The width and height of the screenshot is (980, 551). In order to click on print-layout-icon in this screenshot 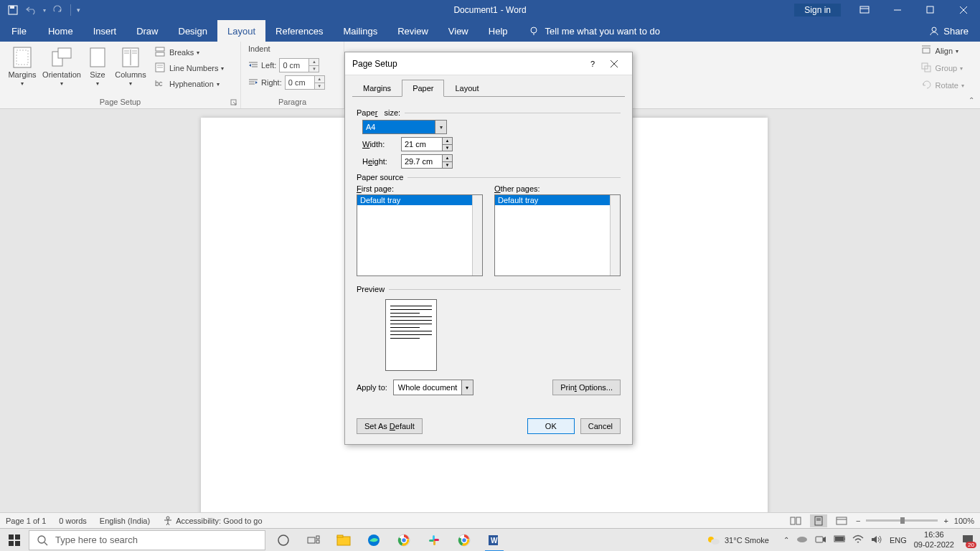, I will do `click(819, 521)`.